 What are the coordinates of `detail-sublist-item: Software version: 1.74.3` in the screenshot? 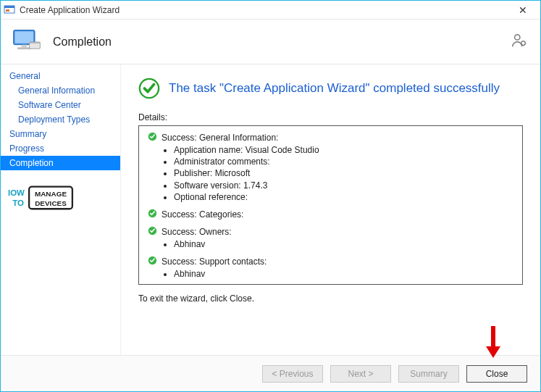 It's located at (343, 185).